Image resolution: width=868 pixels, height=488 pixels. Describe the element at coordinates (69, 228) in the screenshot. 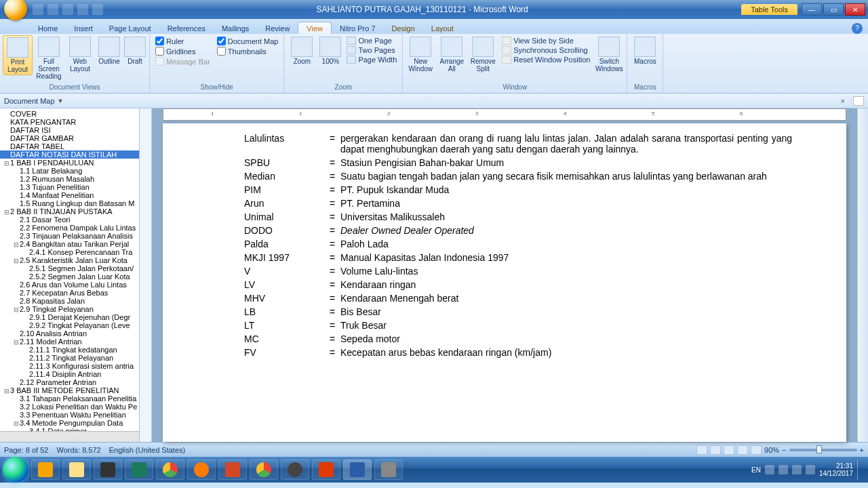

I see `docmap-item: 2.2 Fenomena Dampak Lalu Lintas` at that location.